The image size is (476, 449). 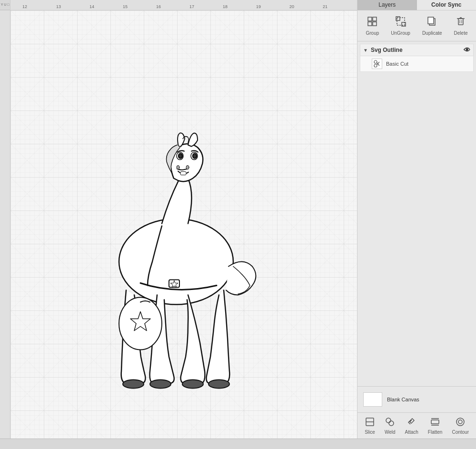 What do you see at coordinates (412, 422) in the screenshot?
I see `attach-icon` at bounding box center [412, 422].